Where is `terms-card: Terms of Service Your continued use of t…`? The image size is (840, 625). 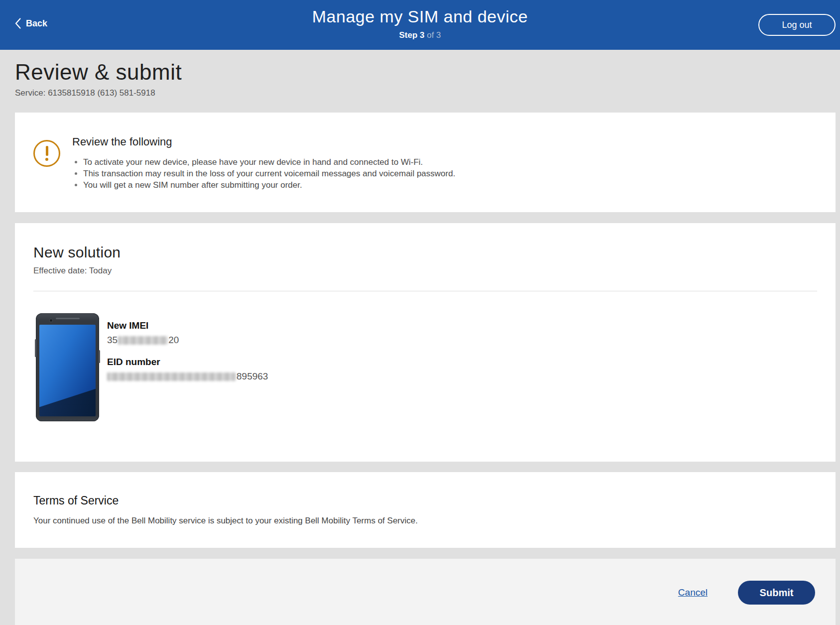 terms-card: Terms of Service Your continued use of t… is located at coordinates (425, 510).